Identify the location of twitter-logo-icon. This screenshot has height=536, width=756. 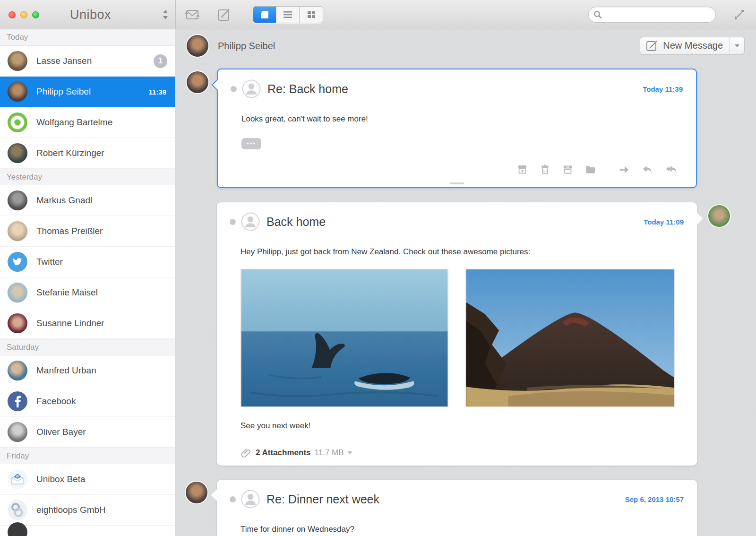
(17, 262).